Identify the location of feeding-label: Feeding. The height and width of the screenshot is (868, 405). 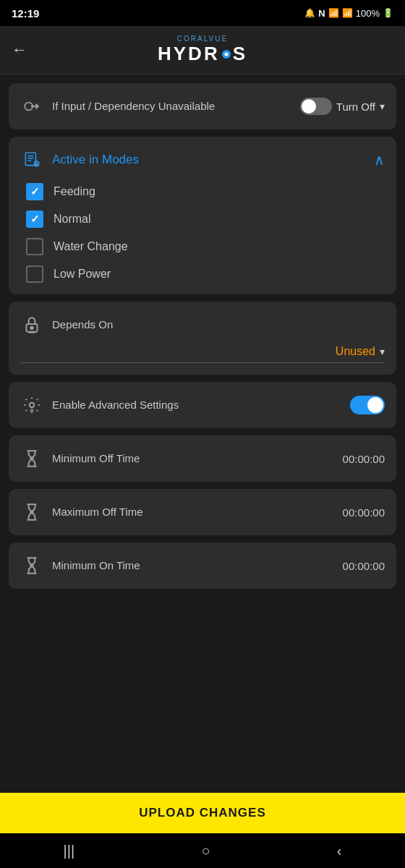
(74, 192).